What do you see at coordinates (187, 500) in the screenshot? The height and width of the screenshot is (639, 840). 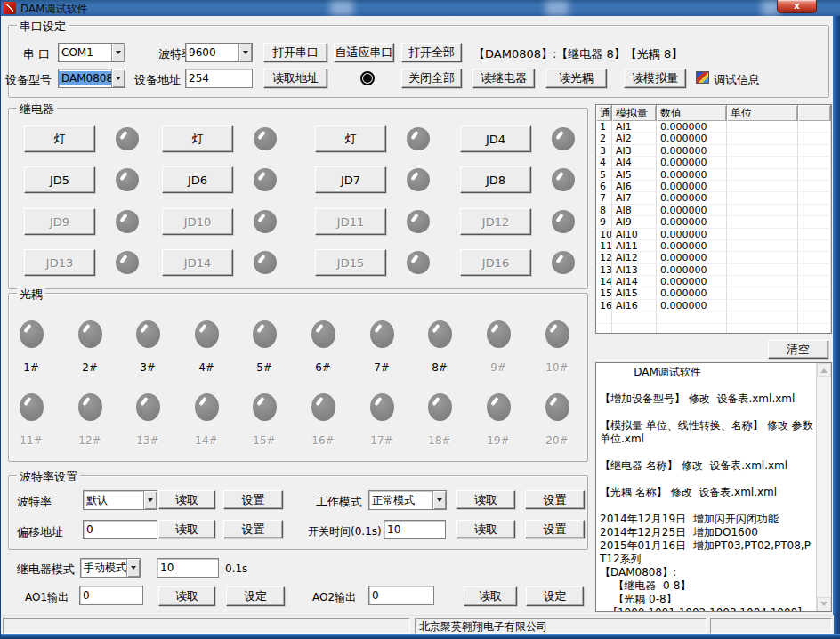 I see `baud-read-button: 读取` at bounding box center [187, 500].